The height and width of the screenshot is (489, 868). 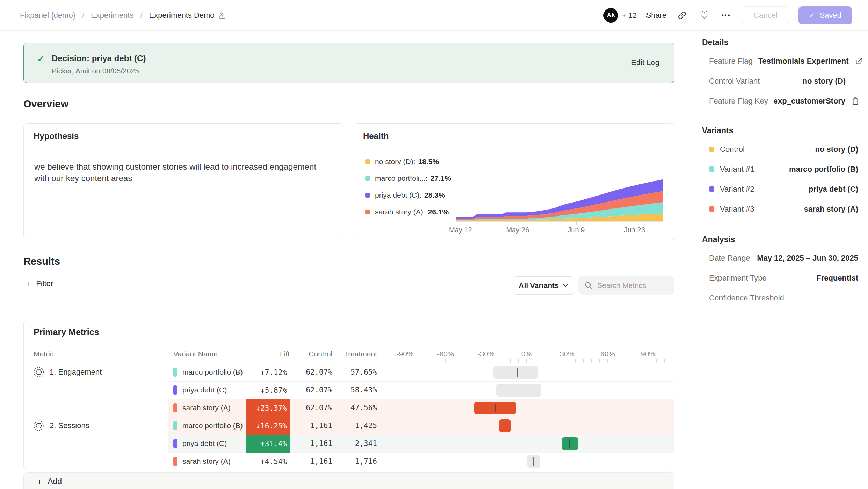 I want to click on treatment-value: 1,716, so click(x=366, y=461).